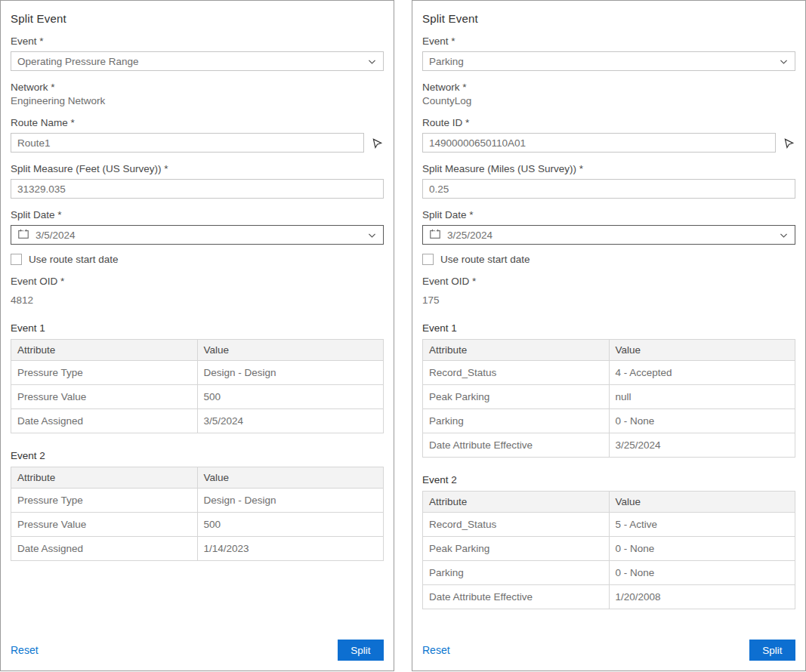 The height and width of the screenshot is (672, 806). I want to click on value-cell: 1/14/2023, so click(290, 549).